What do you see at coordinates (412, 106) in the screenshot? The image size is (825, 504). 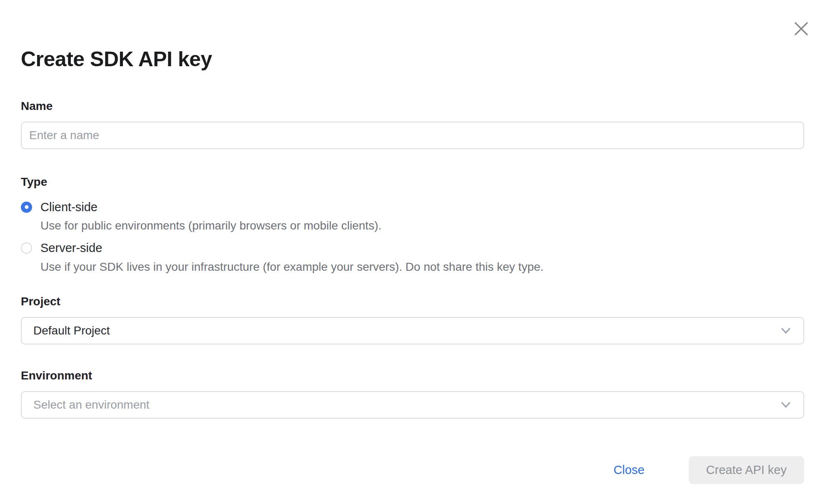 I see `name-label: Name` at bounding box center [412, 106].